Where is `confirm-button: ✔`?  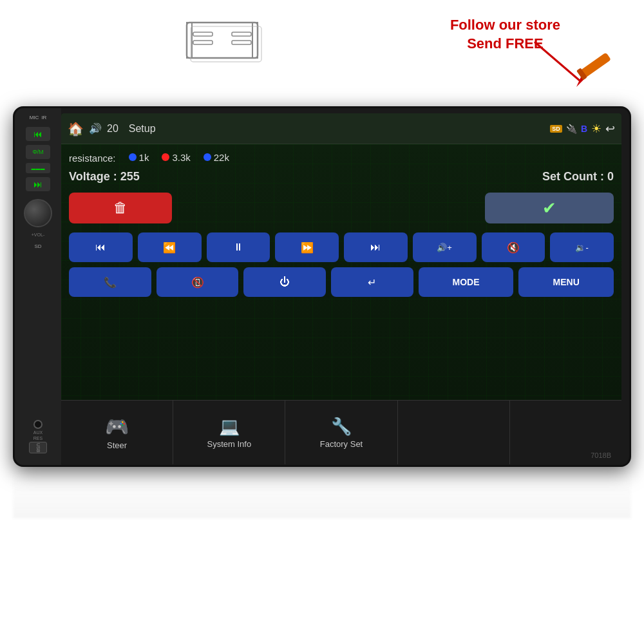
confirm-button: ✔ is located at coordinates (549, 208).